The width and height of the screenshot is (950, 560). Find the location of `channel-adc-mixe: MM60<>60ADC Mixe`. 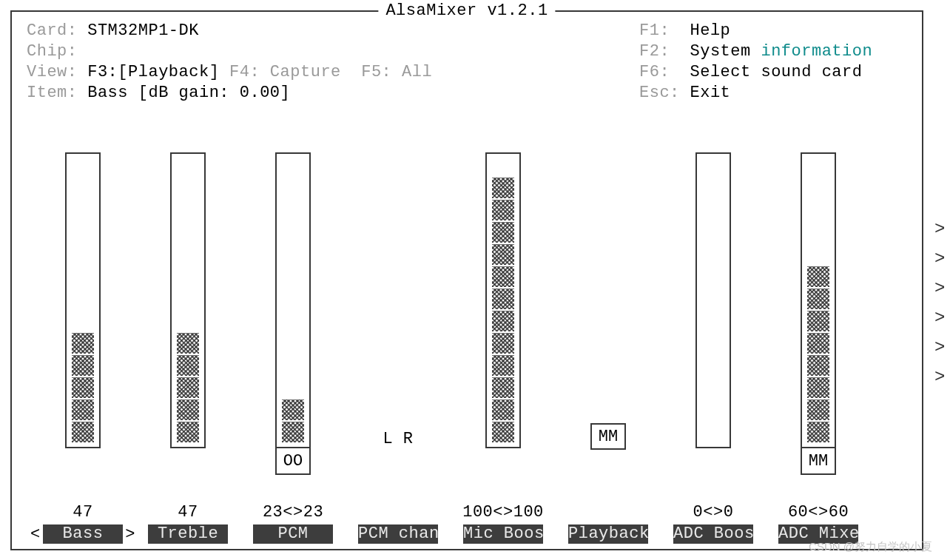

channel-adc-mixe: MM60<>60ADC Mixe is located at coordinates (818, 314).